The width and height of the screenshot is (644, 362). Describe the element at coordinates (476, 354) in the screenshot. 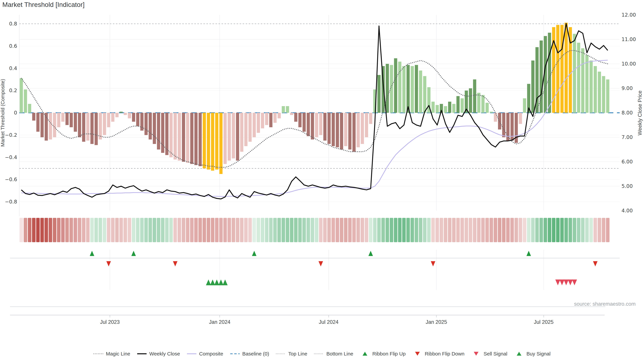

I see `triangle-down-icon` at that location.